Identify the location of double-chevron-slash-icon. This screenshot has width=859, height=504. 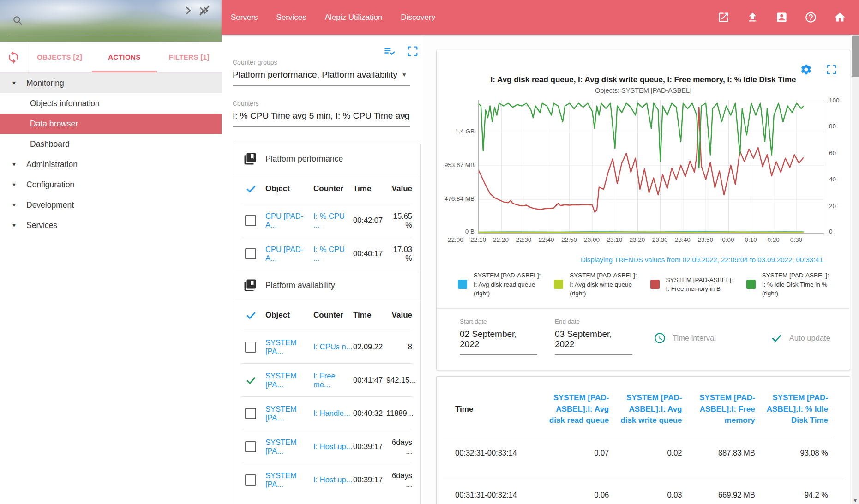
(204, 11).